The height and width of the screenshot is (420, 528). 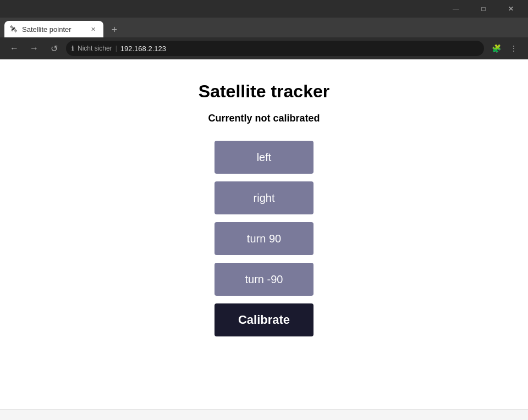 I want to click on minimize-button: —, so click(x=456, y=9).